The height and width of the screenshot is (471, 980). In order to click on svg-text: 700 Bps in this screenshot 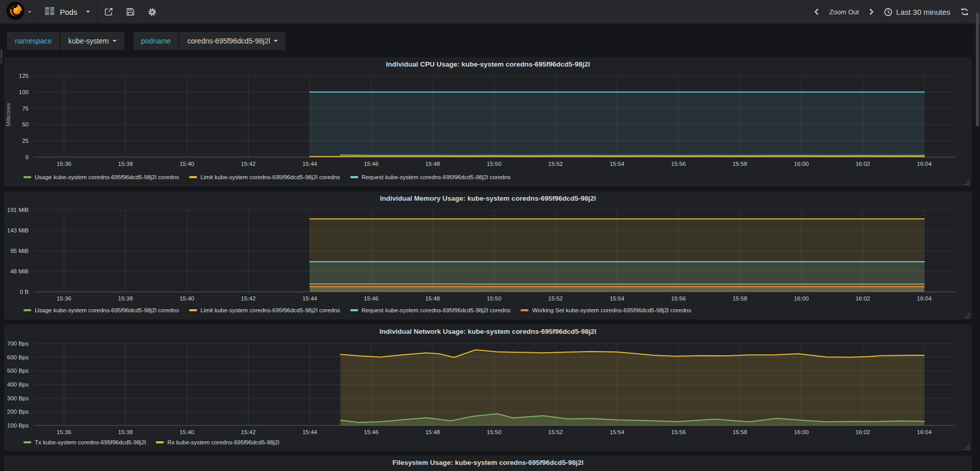, I will do `click(18, 344)`.